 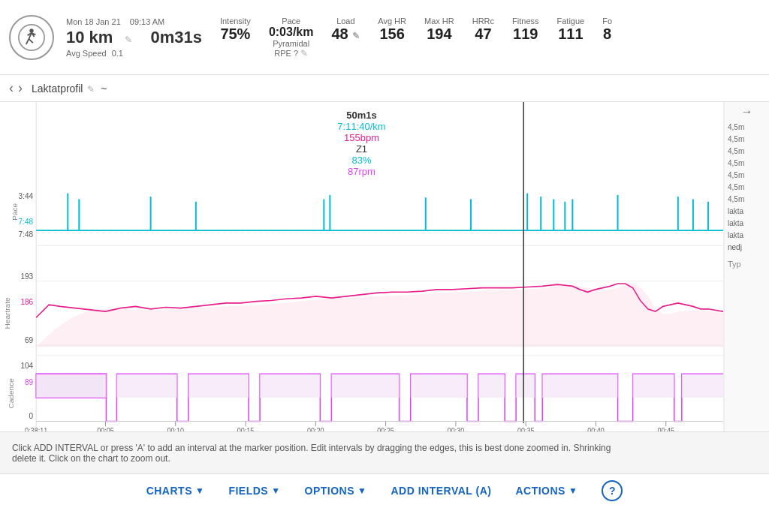 What do you see at coordinates (746, 236) in the screenshot?
I see `sidebar-item-laktat3: lakta` at bounding box center [746, 236].